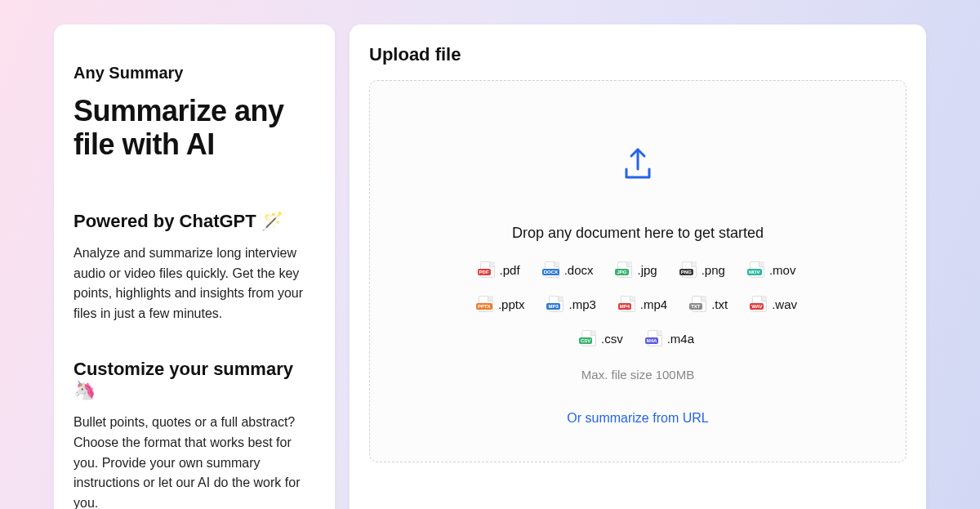 The height and width of the screenshot is (509, 980). What do you see at coordinates (637, 418) in the screenshot?
I see `summarize-from-url-link: Or summarize from URL` at bounding box center [637, 418].